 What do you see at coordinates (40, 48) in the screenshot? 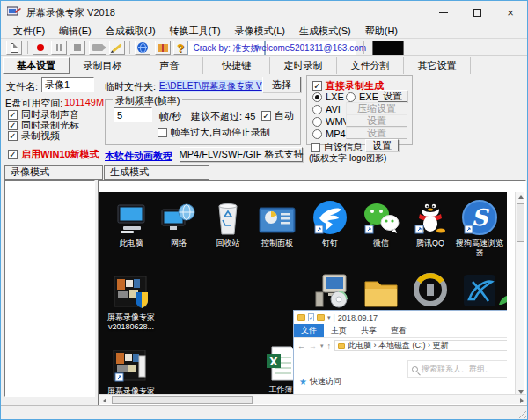
I see `record-icon` at bounding box center [40, 48].